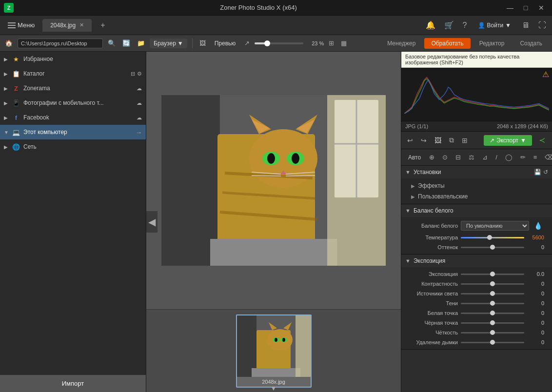 The image size is (552, 392). Describe the element at coordinates (493, 274) in the screenshot. I see `exposure-slider` at that location.